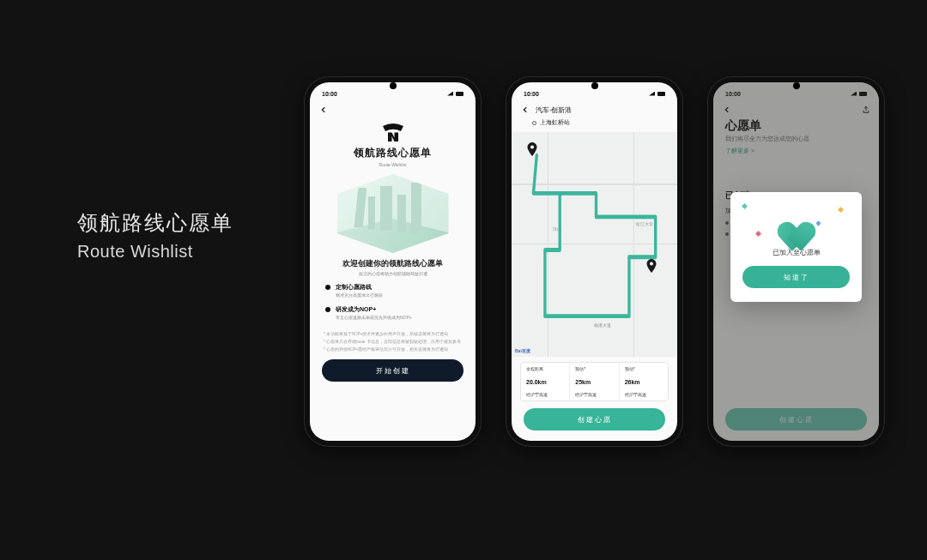  What do you see at coordinates (797, 226) in the screenshot?
I see `heart-icon` at bounding box center [797, 226].